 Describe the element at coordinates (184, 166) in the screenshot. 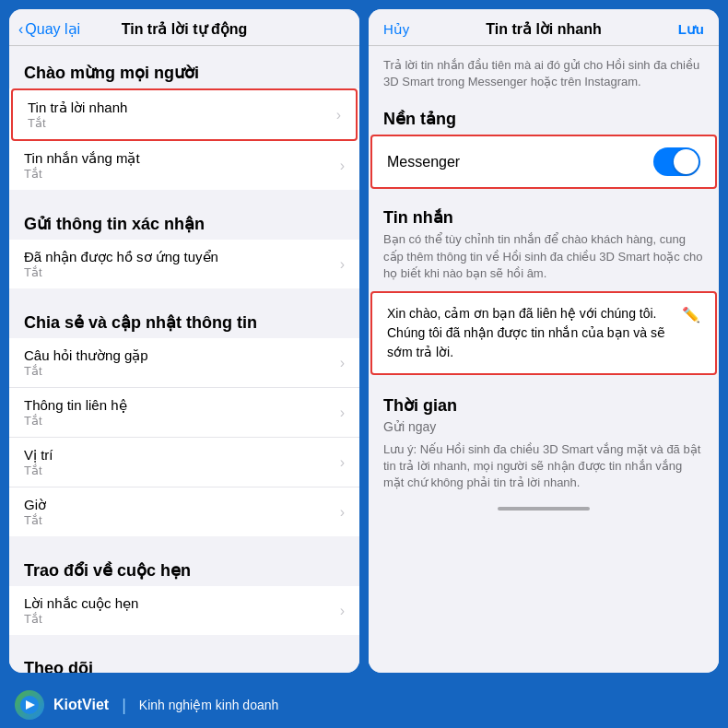

I see `list-item-tin-nhan-vang-mat: Tin nhắn vắng mặt Tắt ›` at that location.